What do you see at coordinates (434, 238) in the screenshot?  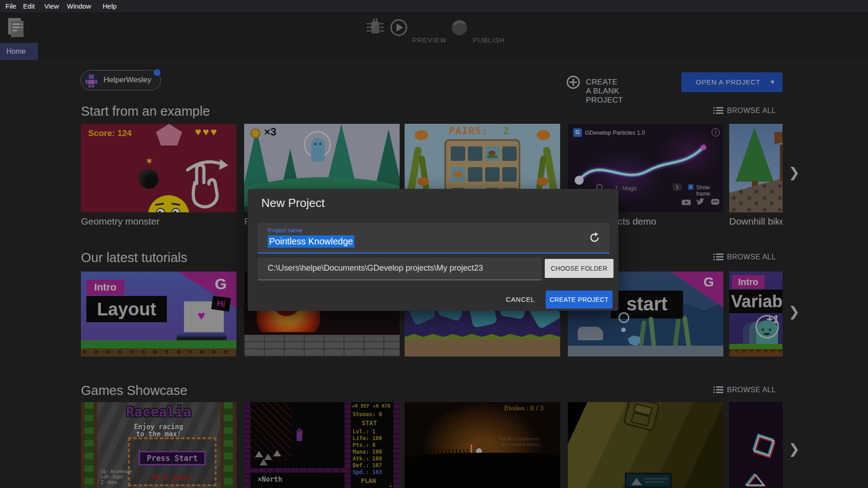 I see `project-name-field: Project name Pointless Knowledge` at bounding box center [434, 238].